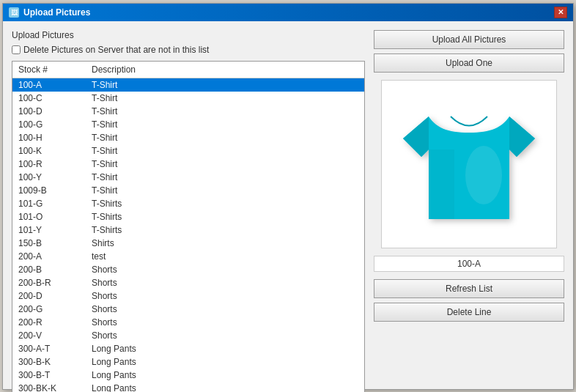 The height and width of the screenshot is (392, 576). What do you see at coordinates (52, 70) in the screenshot?
I see `col-stock: Stock #` at bounding box center [52, 70].